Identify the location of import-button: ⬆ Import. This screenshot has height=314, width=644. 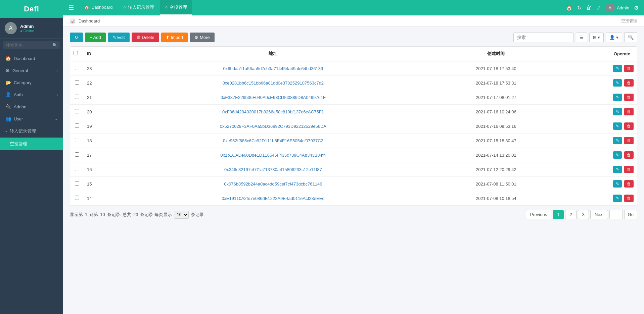
(175, 38).